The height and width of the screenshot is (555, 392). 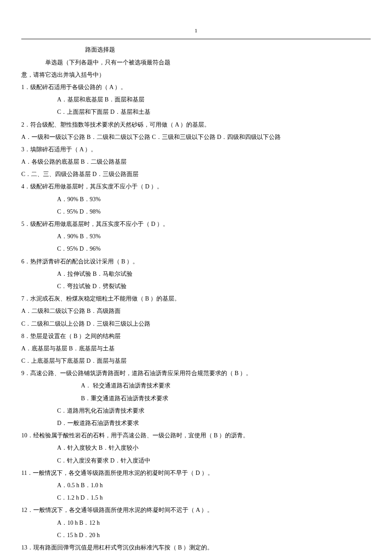 I want to click on question-10: 10．经检验属于酸性岩石的石料，用于高速公路、一级公路时，宜使用（ B ）的沥青…, so click(x=196, y=436).